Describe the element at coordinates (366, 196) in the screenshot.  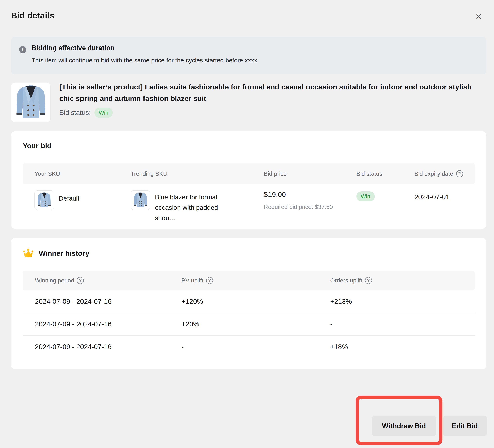
I see `row-bid-status-badge: Win` at that location.